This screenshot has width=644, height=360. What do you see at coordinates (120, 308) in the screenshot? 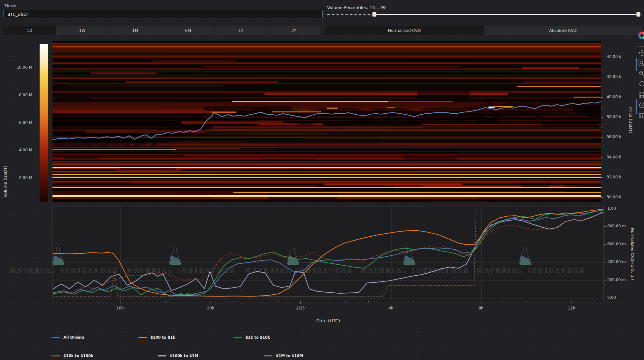
I see `date-tick-label: 16h` at bounding box center [120, 308].